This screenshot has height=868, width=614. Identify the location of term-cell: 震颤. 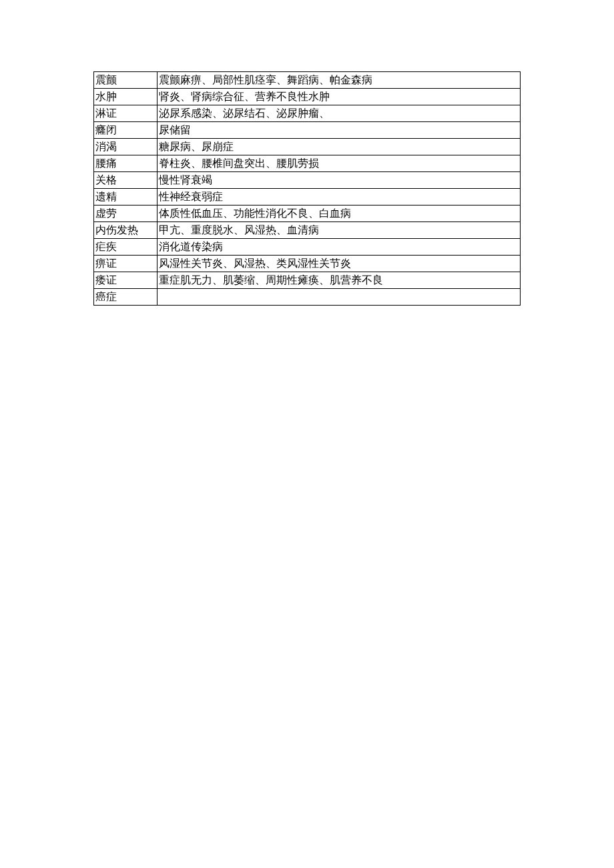
(125, 80).